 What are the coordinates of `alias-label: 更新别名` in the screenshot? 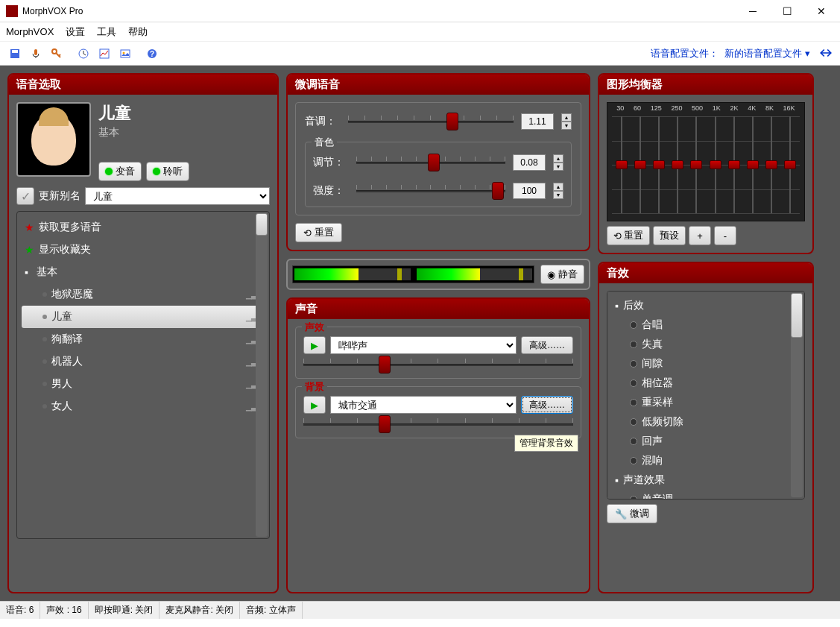 It's located at (60, 196).